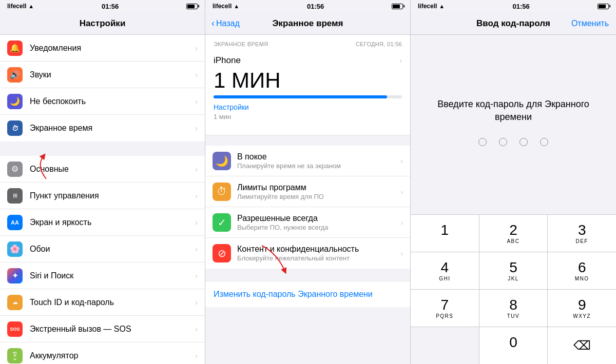 Image resolution: width=616 pixels, height=364 pixels. I want to click on num-3: 3, so click(582, 231).